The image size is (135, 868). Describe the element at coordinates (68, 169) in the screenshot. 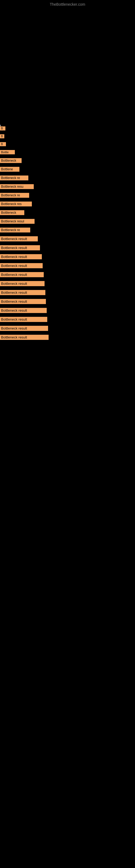

I see `list-item: Bottlene` at that location.